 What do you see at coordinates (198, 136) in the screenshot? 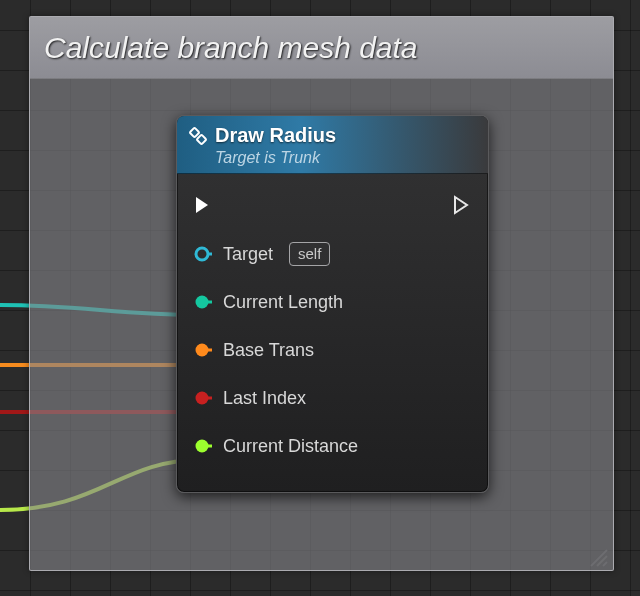
I see `function-icon` at bounding box center [198, 136].